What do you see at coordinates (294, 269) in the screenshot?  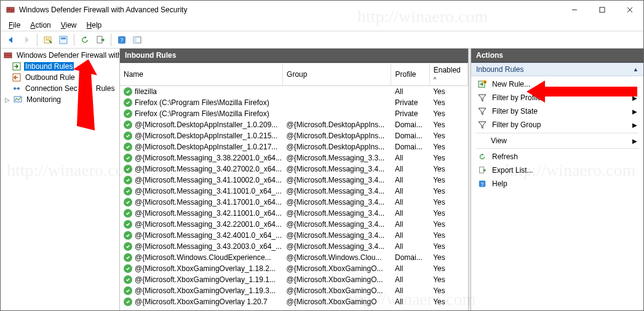 I see `table-row: @{Microsoft.XboxGamingOverlay_1.18.2...@…` at bounding box center [294, 269].